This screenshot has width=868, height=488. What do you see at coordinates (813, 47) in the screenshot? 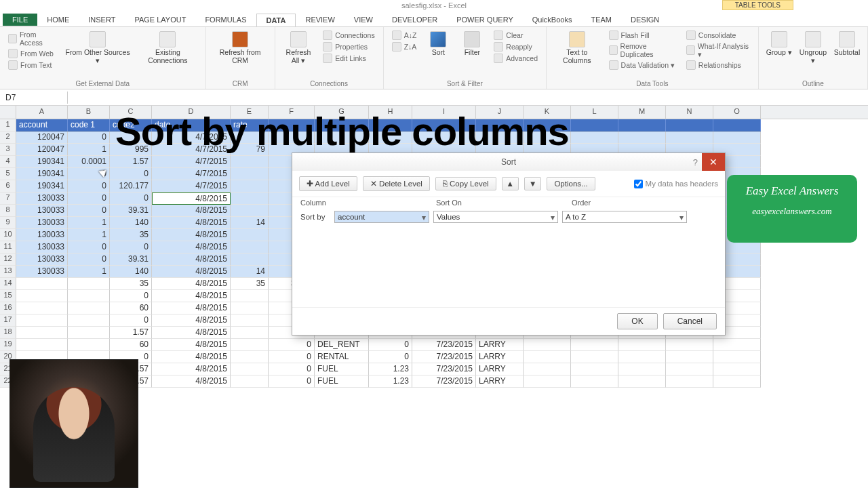
I see `ungroup-button: Ungroup ▾` at bounding box center [813, 47].